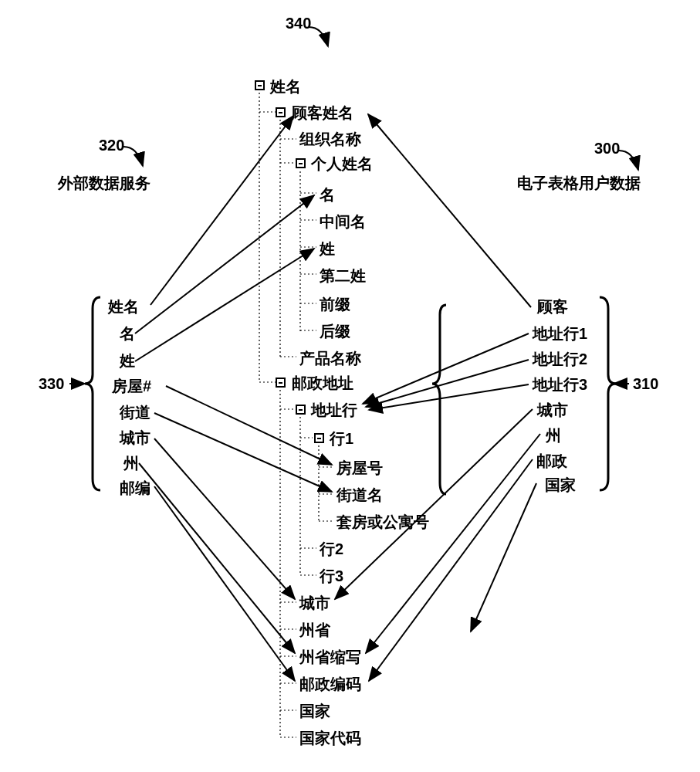 The image size is (700, 772). Describe the element at coordinates (127, 361) in the screenshot. I see `left-surname: 姓` at that location.